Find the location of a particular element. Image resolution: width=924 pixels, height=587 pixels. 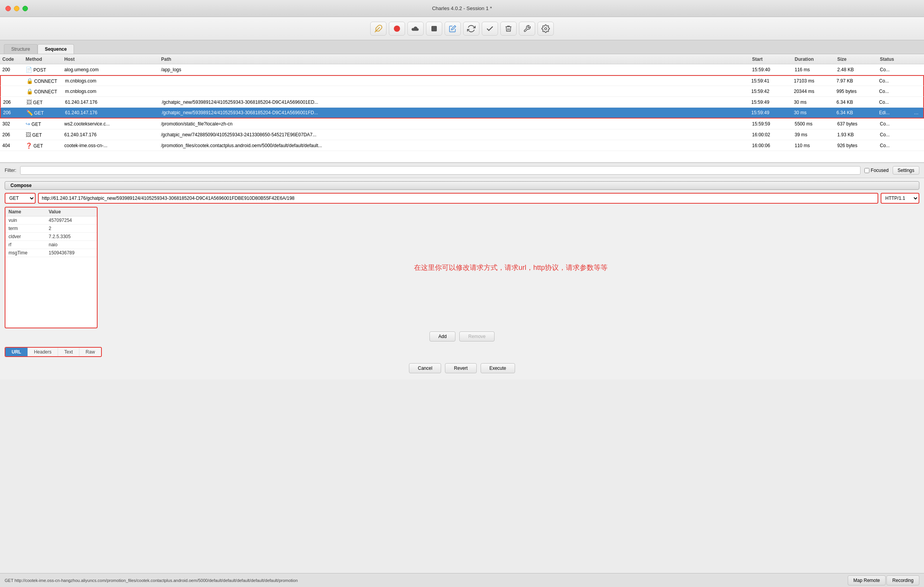

focused-label: Focused is located at coordinates (880, 170).